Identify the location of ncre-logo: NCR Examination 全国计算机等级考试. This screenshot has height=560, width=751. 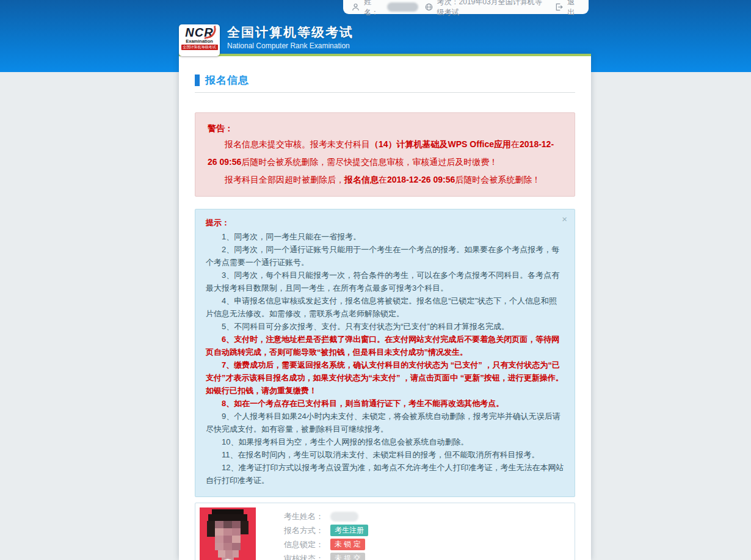
(199, 40).